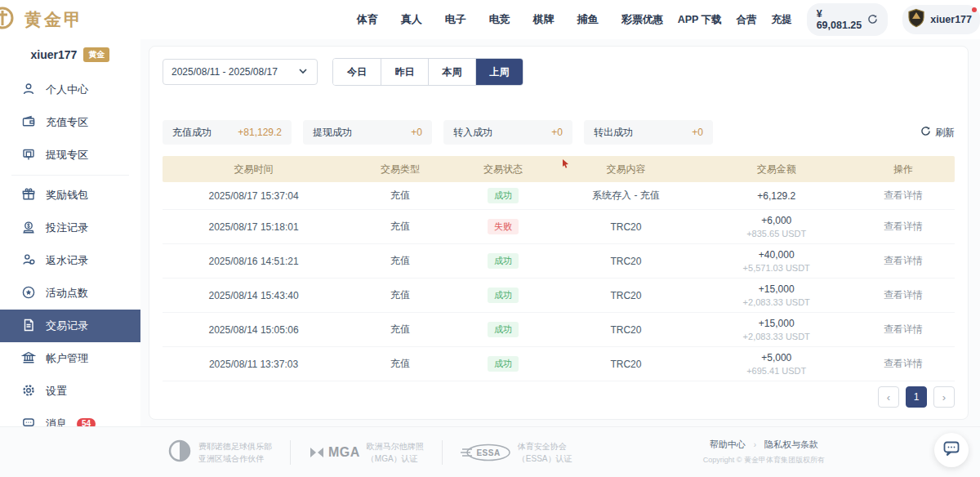 This screenshot has width=980, height=477. I want to click on prev-page-button: ‹, so click(889, 397).